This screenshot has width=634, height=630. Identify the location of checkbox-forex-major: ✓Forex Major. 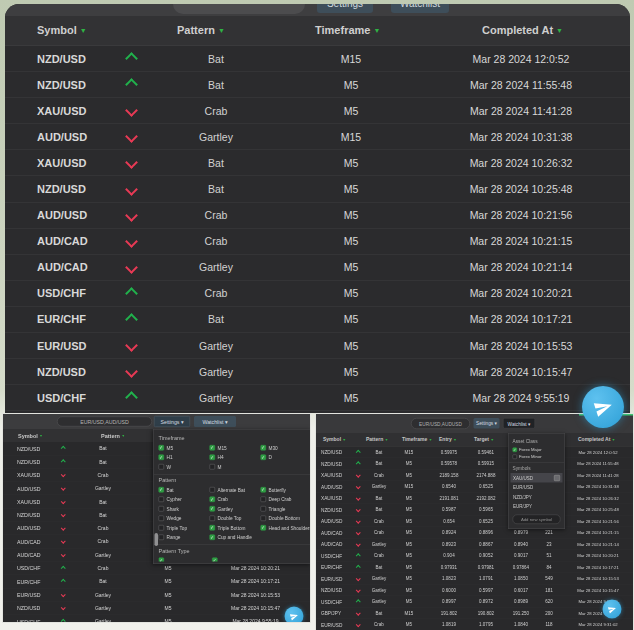
(537, 450).